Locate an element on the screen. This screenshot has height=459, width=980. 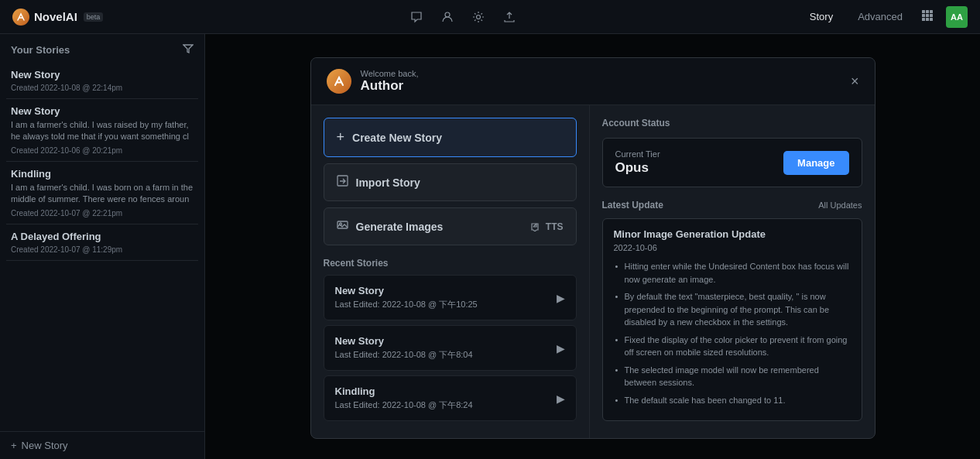
recent-story-3: Kindling Last Edited: 2022-10-08 @ 下午8:2… is located at coordinates (451, 398).